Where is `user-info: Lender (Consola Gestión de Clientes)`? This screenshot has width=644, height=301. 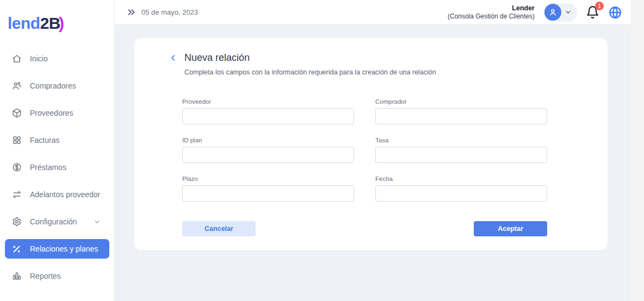
user-info: Lender (Consola Gestión de Clientes) is located at coordinates (491, 12).